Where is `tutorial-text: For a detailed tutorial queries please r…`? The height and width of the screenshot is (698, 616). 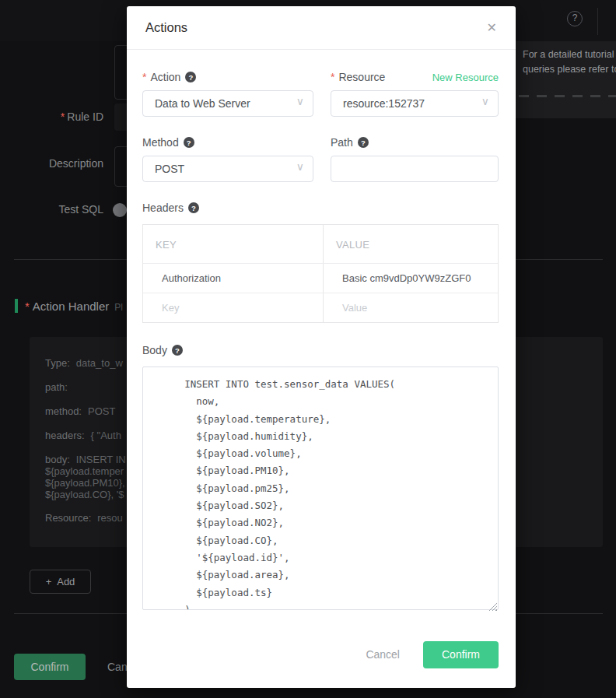 tutorial-text: For a detailed tutorial queries please r… is located at coordinates (569, 62).